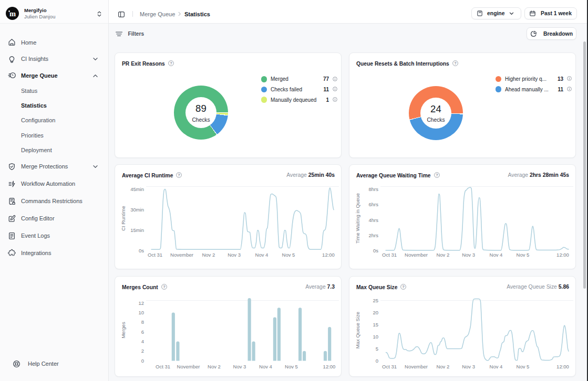 This screenshot has width=588, height=381. What do you see at coordinates (13, 14) in the screenshot?
I see `svg-text: m` at bounding box center [13, 14].